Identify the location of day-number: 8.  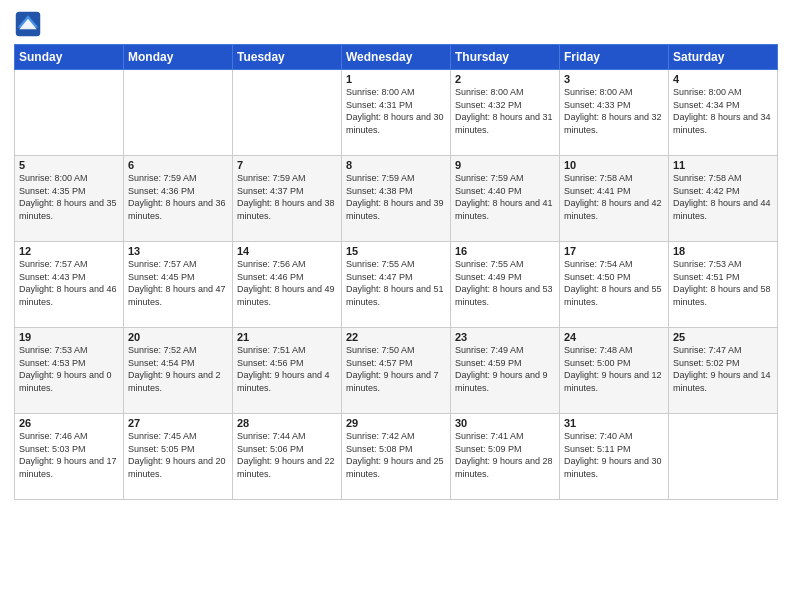
(396, 165).